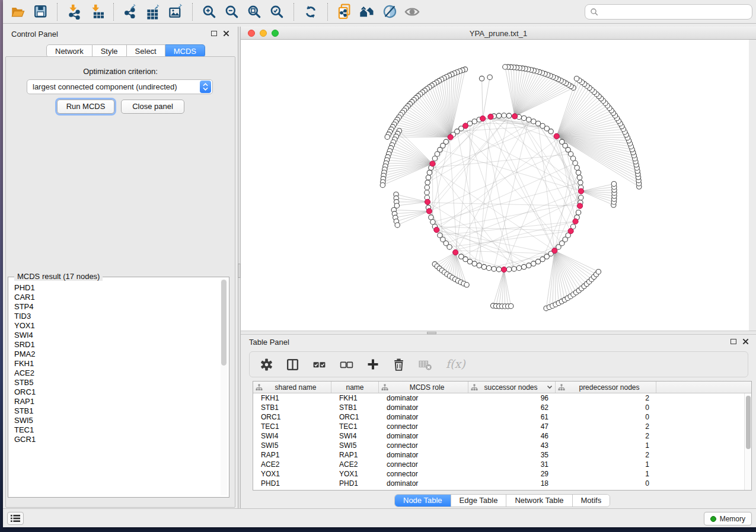  What do you see at coordinates (502, 446) in the screenshot?
I see `table-row: SWI5SWI5connector431` at bounding box center [502, 446].